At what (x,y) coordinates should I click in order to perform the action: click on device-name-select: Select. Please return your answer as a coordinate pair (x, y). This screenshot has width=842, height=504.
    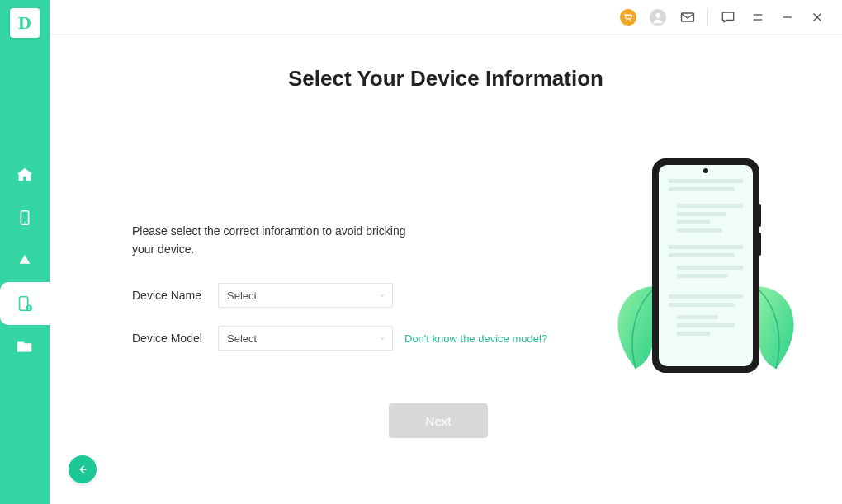
    Looking at the image, I should click on (305, 295).